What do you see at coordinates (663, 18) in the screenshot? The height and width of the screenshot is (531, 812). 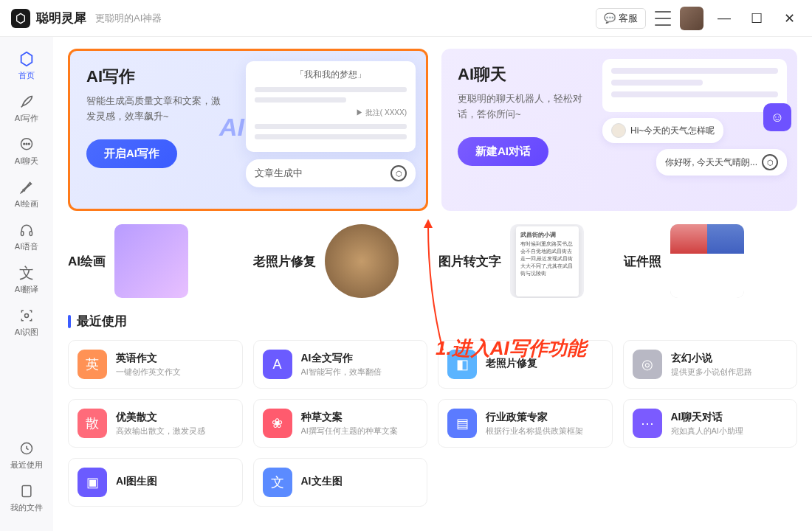 I see `menu-button` at bounding box center [663, 18].